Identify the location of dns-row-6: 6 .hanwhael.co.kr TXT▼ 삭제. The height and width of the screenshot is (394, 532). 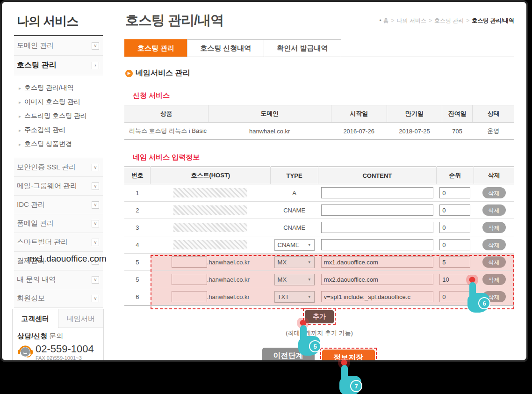
(319, 297).